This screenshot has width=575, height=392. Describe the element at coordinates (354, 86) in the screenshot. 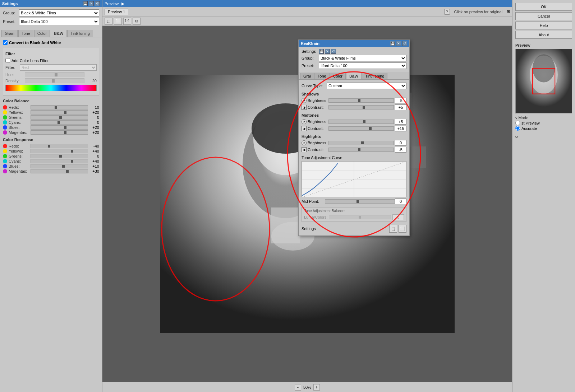

I see `curve-type-row: Curve Type: Custom` at that location.